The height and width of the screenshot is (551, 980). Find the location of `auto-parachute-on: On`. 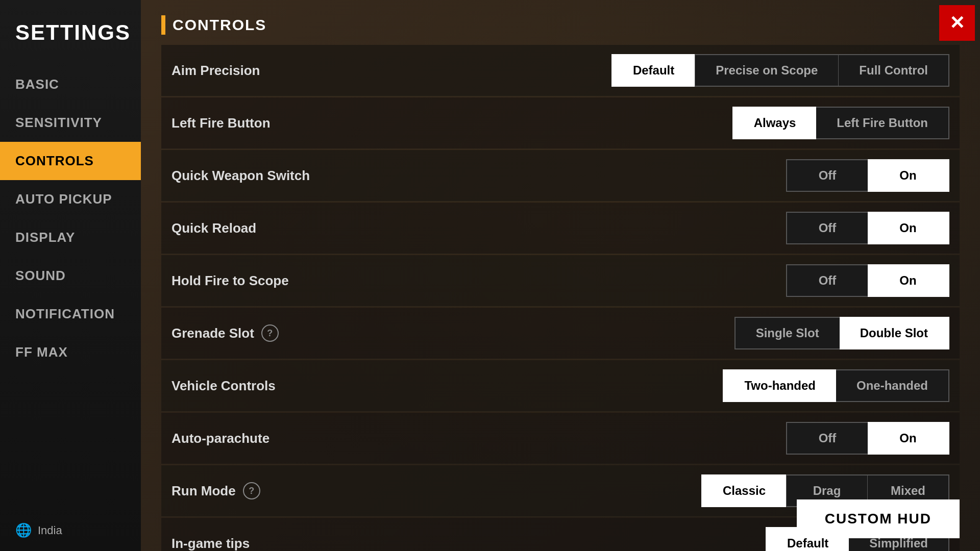

auto-parachute-on: On is located at coordinates (909, 438).